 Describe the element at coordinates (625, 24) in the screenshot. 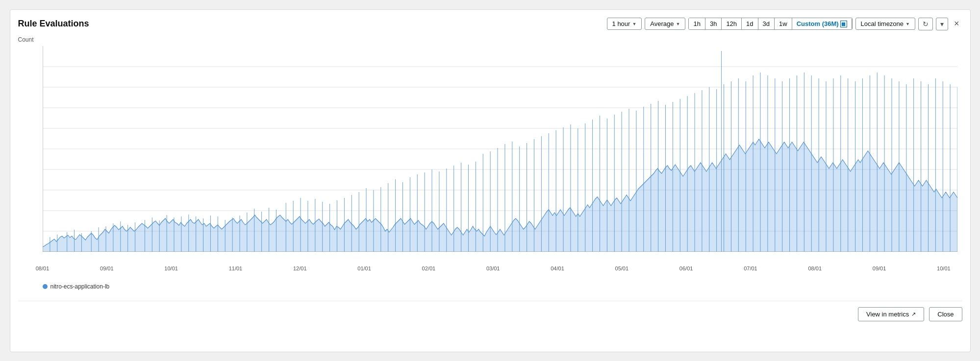

I see `interval-selector: 1 hour ▼` at that location.